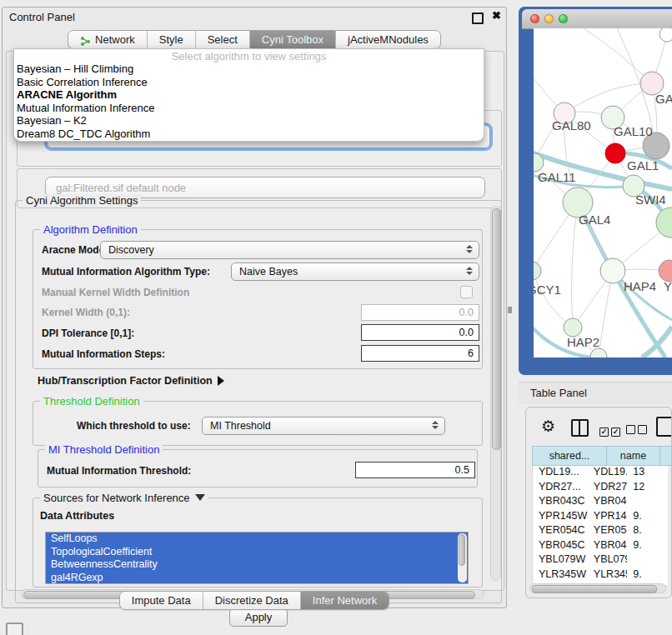  What do you see at coordinates (595, 191) in the screenshot?
I see `network-view-window: GALGAL80GAL10GAL1GAL11SWI4GAL4GCY1HAP4YH…` at bounding box center [595, 191].